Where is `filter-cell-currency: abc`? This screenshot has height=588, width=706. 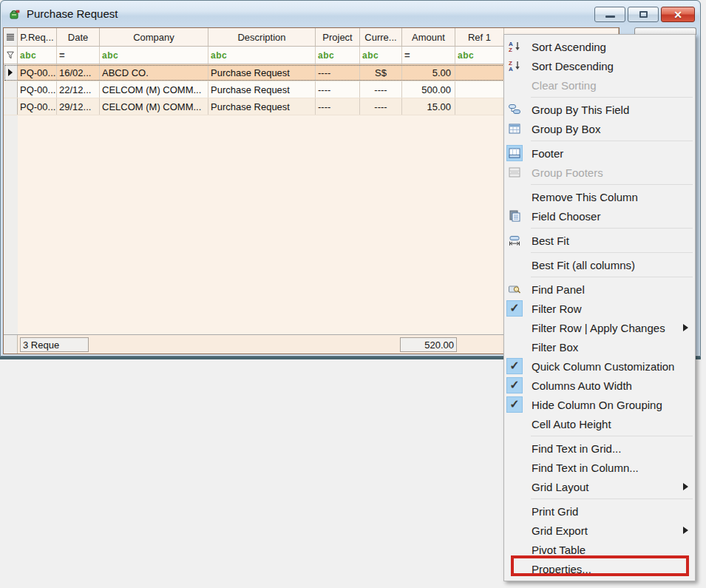 filter-cell-currency: abc is located at coordinates (381, 55).